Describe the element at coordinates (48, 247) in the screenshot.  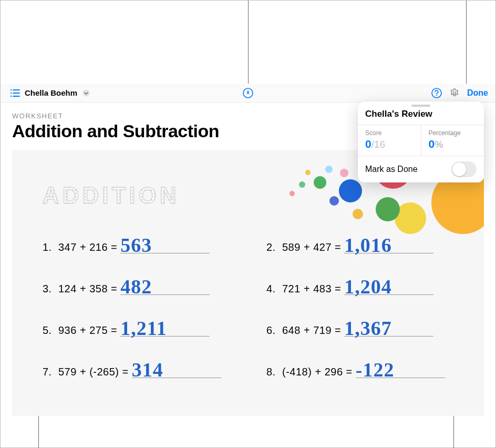
I see `problem-number: 1.` at that location.